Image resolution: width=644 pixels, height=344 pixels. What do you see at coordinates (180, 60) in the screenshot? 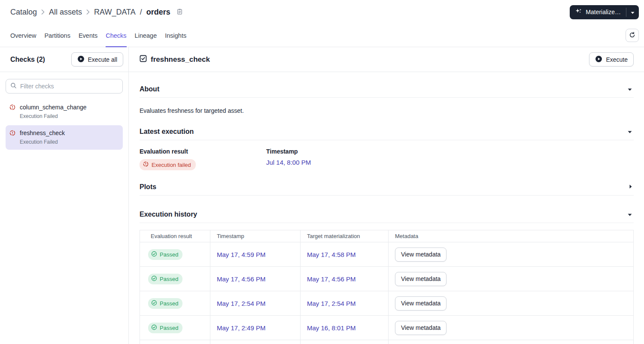
I see `check-detail-title: freshness_check` at bounding box center [180, 60].